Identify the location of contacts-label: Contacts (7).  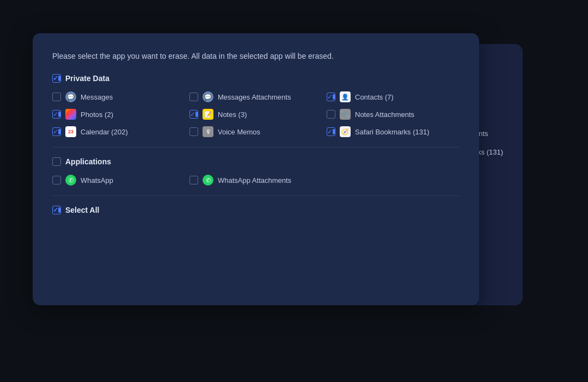
(375, 97).